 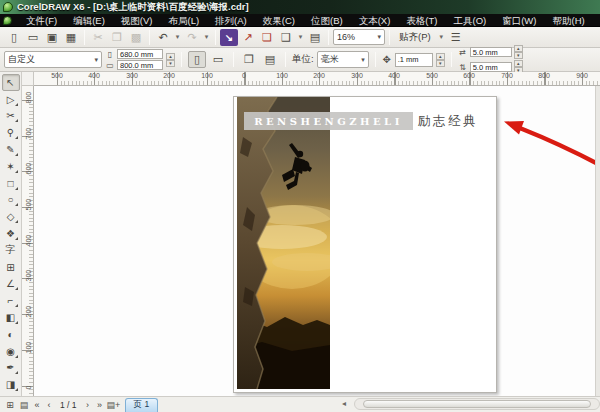 I want to click on blend-tool: ◧, so click(x=11, y=318).